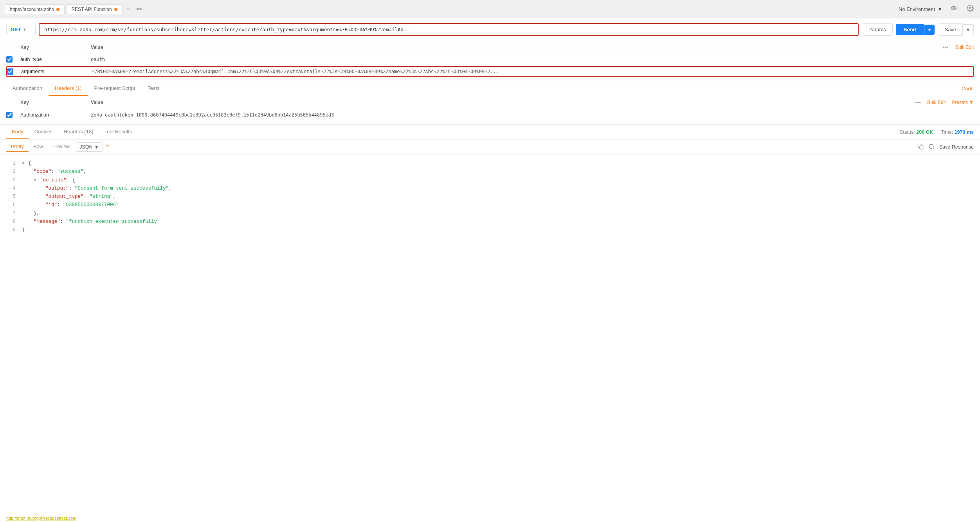 Image resolution: width=980 pixels, height=522 pixels. What do you see at coordinates (18, 132) in the screenshot?
I see `resp-tab-body: Body` at bounding box center [18, 132].